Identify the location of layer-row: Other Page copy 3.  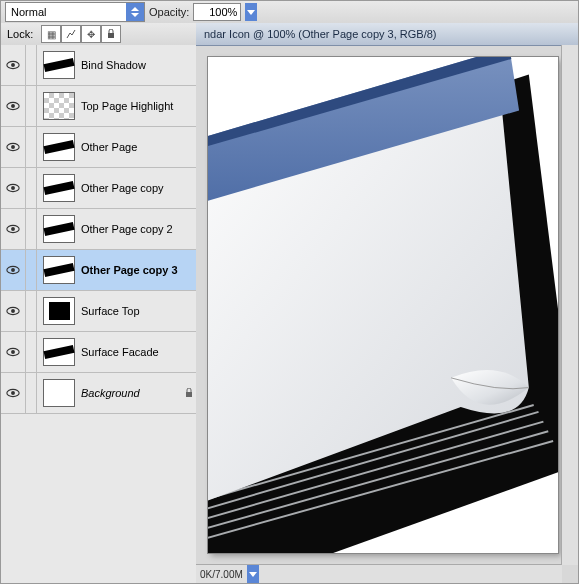
(98, 270).